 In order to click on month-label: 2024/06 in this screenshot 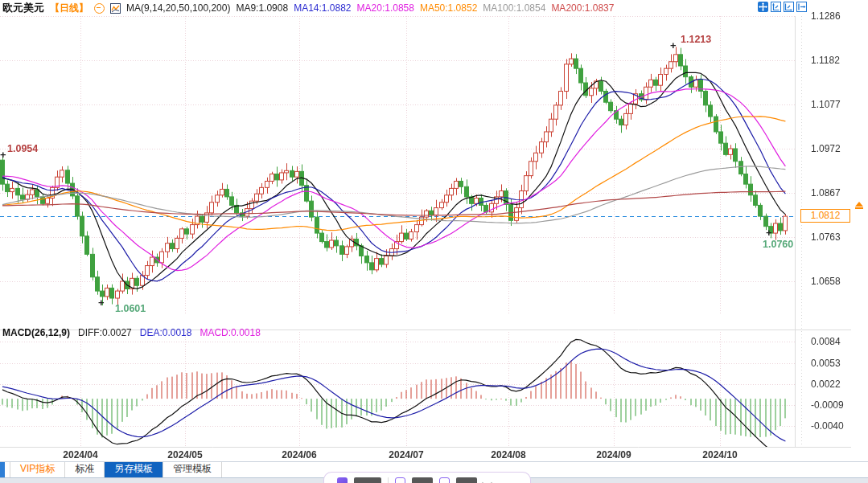, I will do `click(299, 455)`.